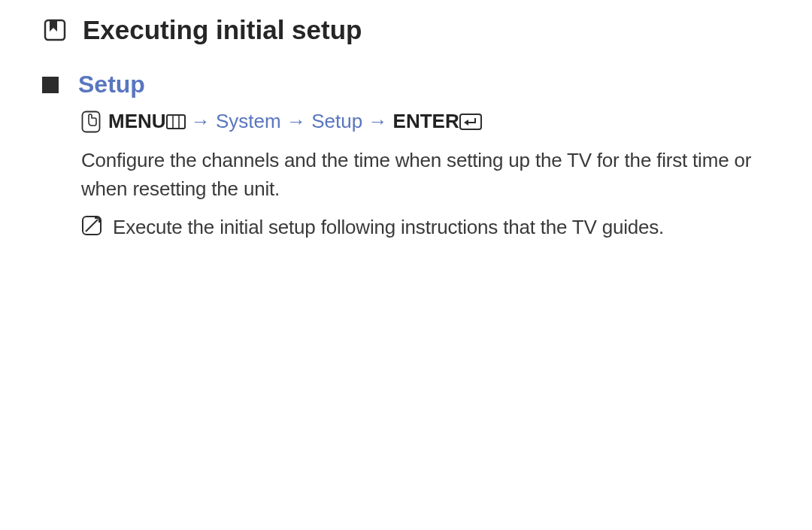  Describe the element at coordinates (92, 226) in the screenshot. I see `note-icon` at that location.